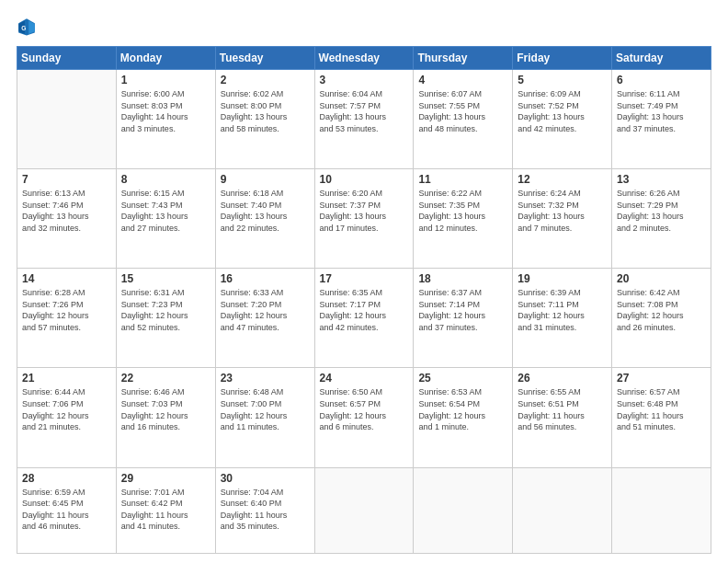 The height and width of the screenshot is (563, 728). I want to click on calendar-cell: 5Sunrise: 6:09 AM Sunset: 7:52 PM Daylig…, so click(563, 120).